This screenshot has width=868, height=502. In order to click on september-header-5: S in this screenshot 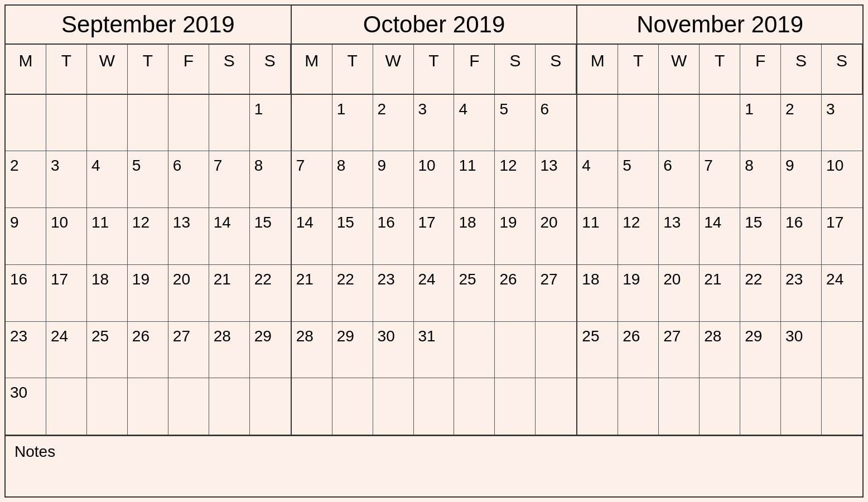, I will do `click(230, 70)`.